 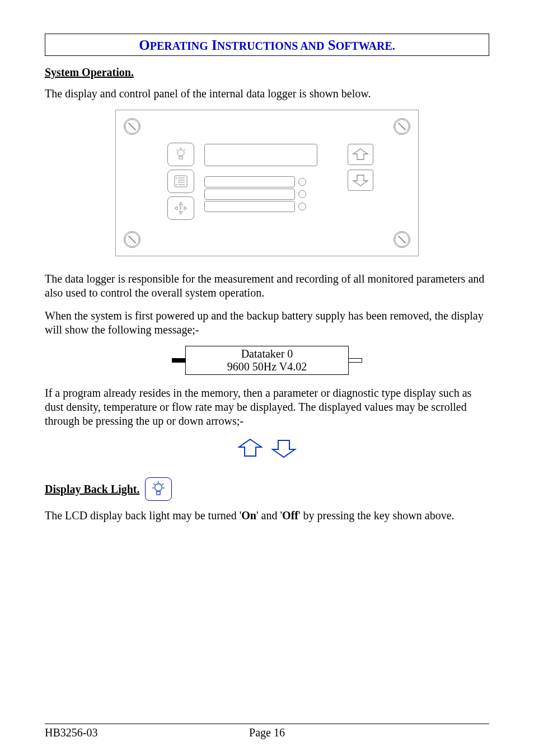 What do you see at coordinates (181, 208) in the screenshot?
I see `svg-text: F` at bounding box center [181, 208].